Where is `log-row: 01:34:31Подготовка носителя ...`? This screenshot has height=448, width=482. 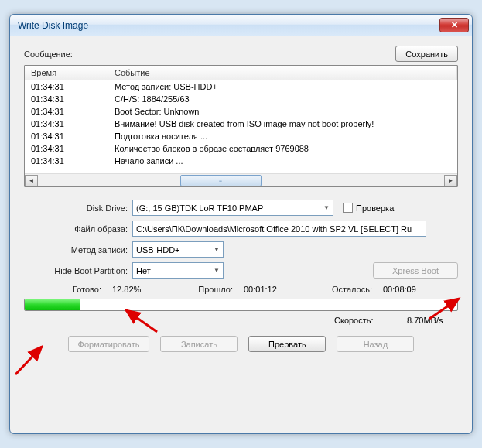
log-row: 01:34:31Подготовка носителя ... is located at coordinates (241, 136).